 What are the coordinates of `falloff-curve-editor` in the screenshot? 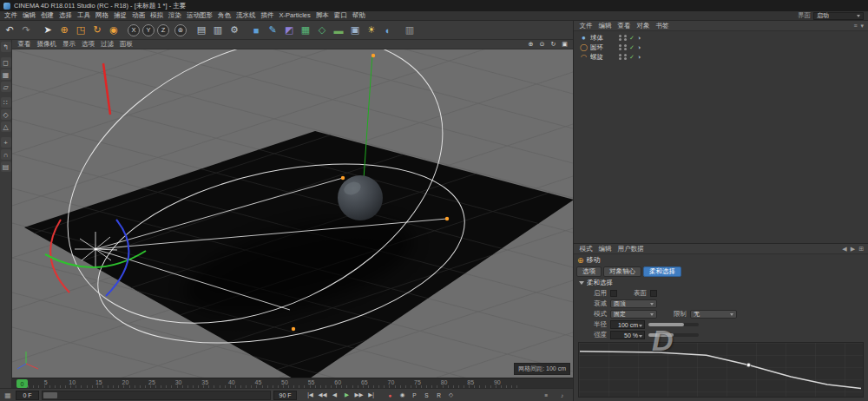 It's located at (720, 370).